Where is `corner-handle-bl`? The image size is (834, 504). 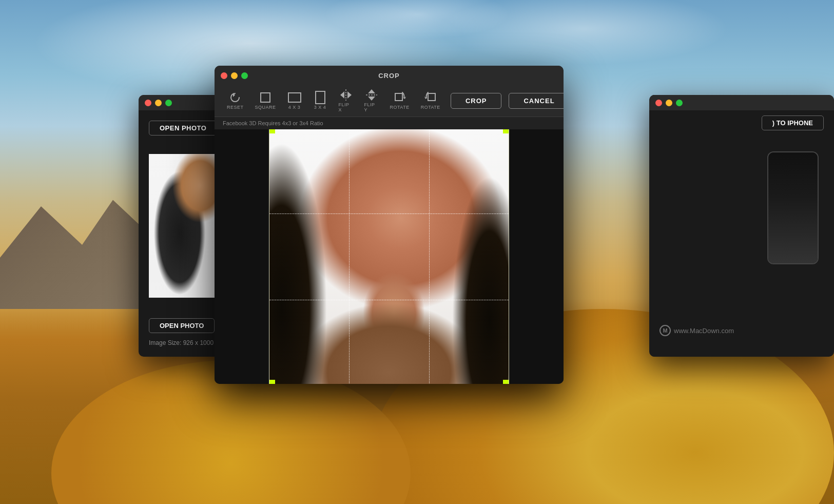 corner-handle-bl is located at coordinates (272, 382).